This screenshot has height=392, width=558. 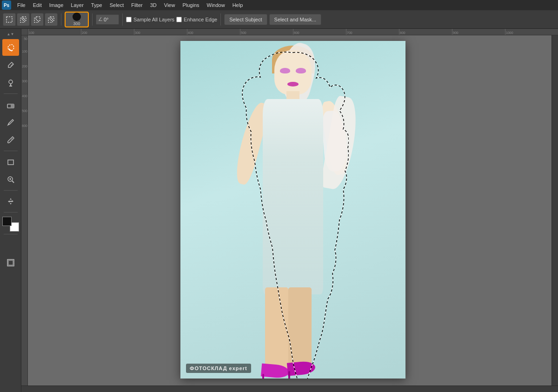 What do you see at coordinates (197, 20) in the screenshot?
I see `enhance-edge-label: Enhance Edge` at bounding box center [197, 20].